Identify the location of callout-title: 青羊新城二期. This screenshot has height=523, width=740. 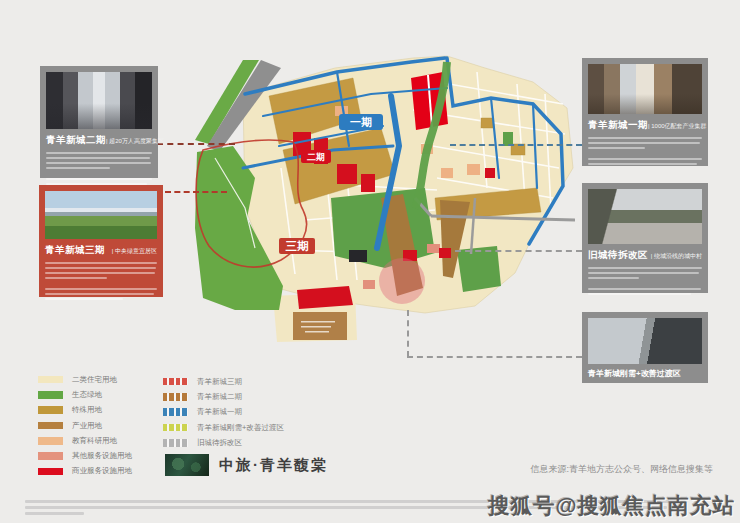
(76, 140).